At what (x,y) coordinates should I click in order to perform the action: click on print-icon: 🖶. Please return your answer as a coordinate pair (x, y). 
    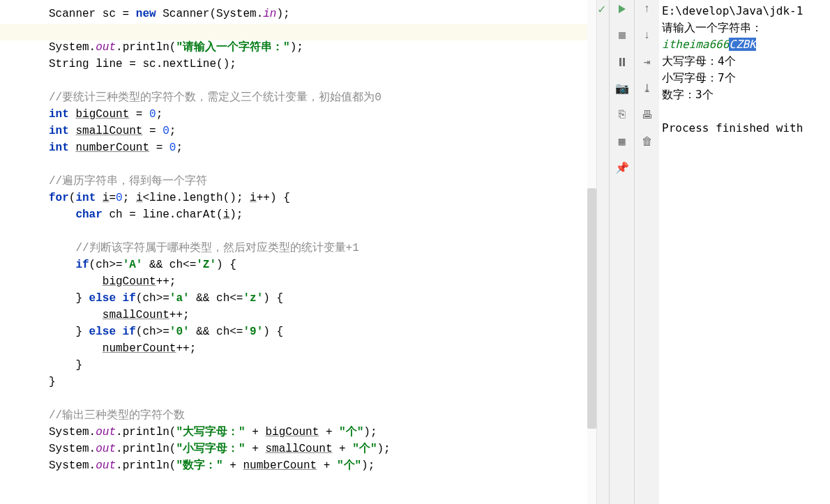
    Looking at the image, I should click on (647, 115).